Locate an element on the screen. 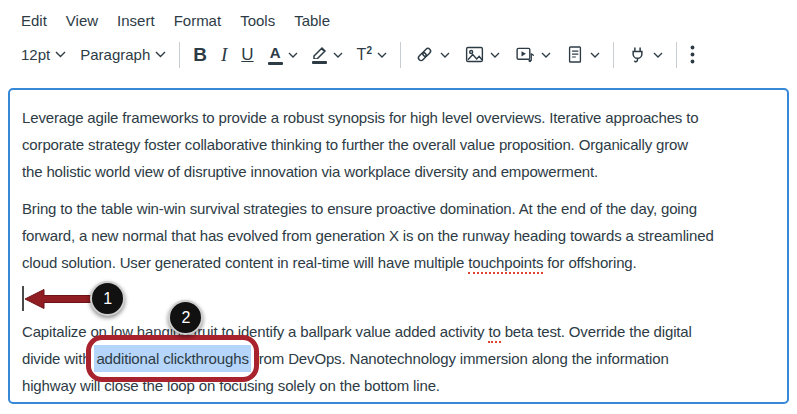  link-icon is located at coordinates (424, 54).